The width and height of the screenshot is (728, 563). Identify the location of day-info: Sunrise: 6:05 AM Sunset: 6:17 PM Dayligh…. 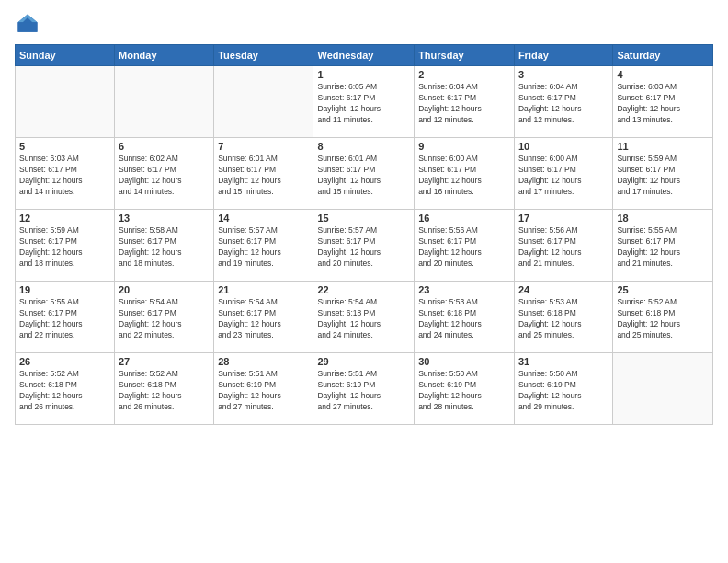
(364, 104).